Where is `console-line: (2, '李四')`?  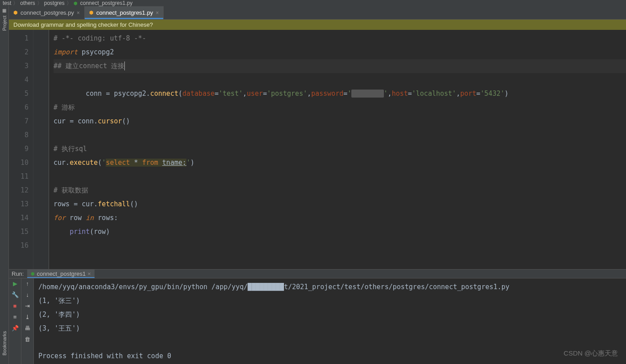
console-line: (2, '李四') is located at coordinates (330, 315).